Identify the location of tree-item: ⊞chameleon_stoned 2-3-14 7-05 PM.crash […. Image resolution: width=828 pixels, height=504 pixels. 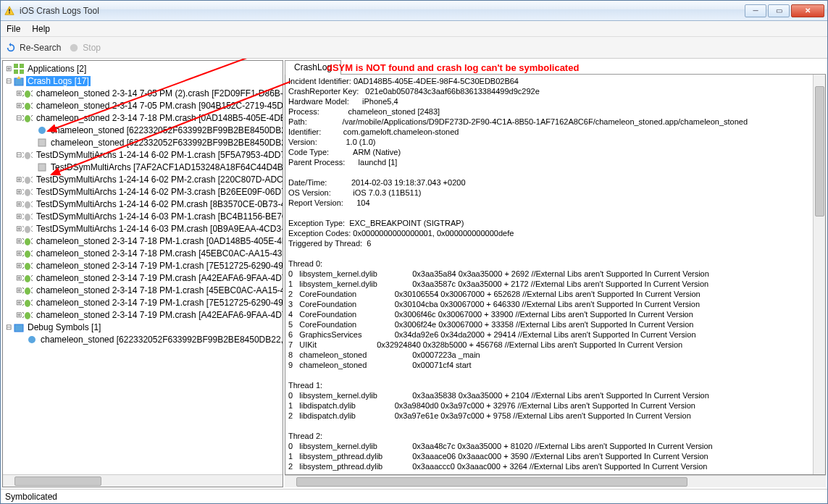
(143, 106).